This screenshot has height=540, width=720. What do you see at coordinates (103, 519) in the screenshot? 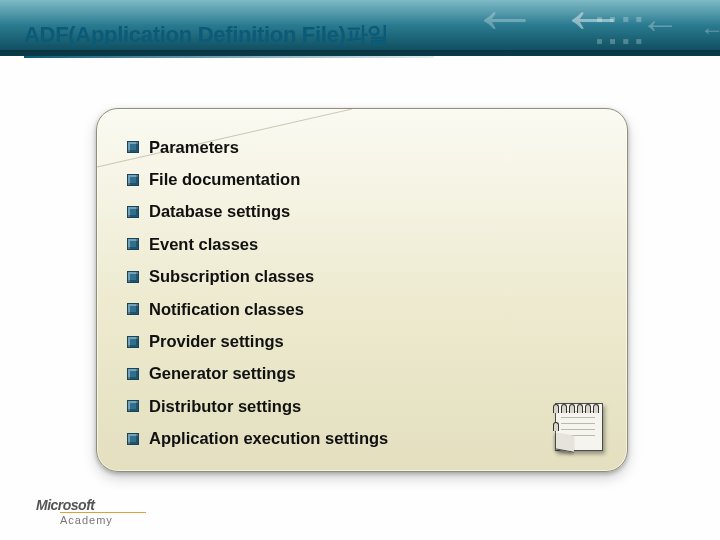
I see `brand-subtitle: Academy` at bounding box center [103, 519].